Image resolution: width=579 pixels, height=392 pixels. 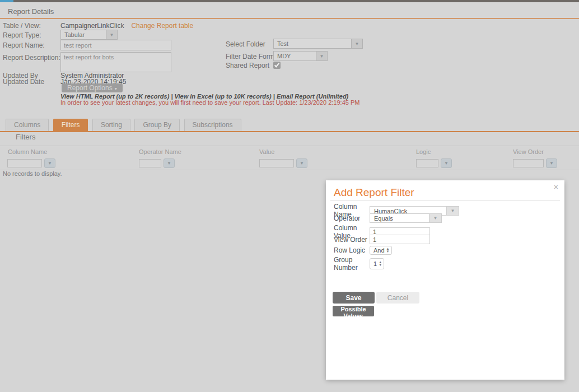 I want to click on select-folder-select: Test ▼, so click(x=318, y=44).